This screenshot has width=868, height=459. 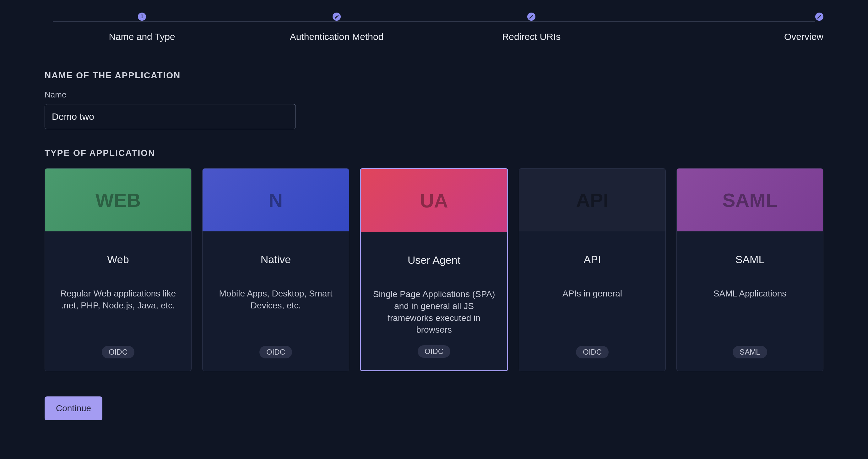 What do you see at coordinates (592, 312) in the screenshot?
I see `card-description: APIs in general` at bounding box center [592, 312].